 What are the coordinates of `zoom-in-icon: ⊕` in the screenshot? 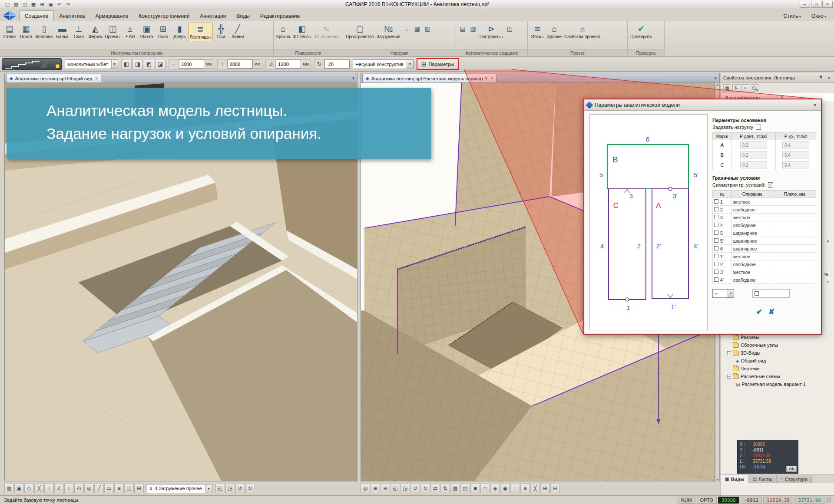 It's located at (375, 488).